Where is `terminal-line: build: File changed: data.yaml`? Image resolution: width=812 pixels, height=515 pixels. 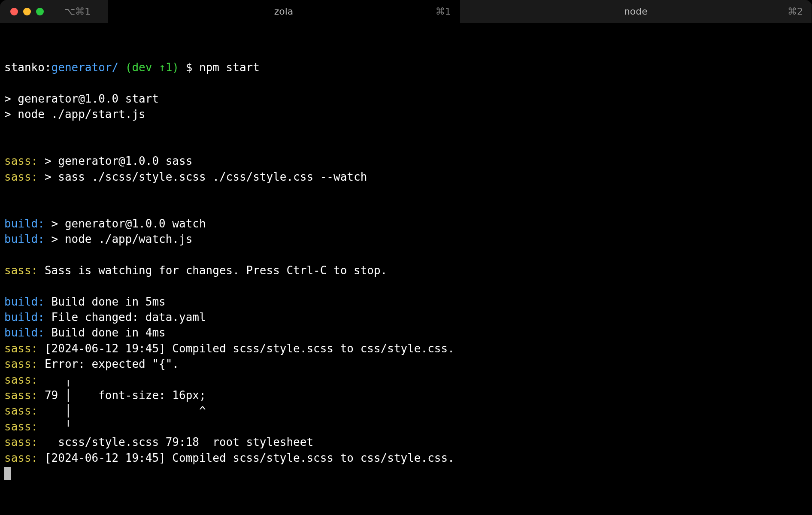
terminal-line: build: File changed: data.yaml is located at coordinates (406, 317).